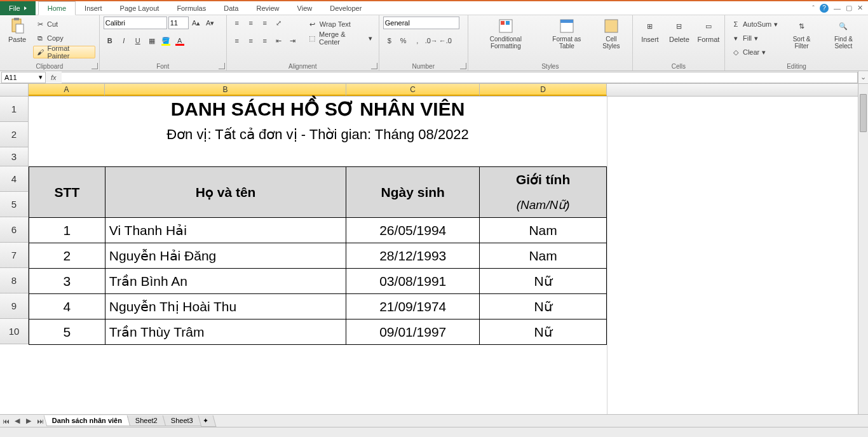 The width and height of the screenshot is (868, 437). What do you see at coordinates (231, 8) in the screenshot?
I see `tab-data: Data` at bounding box center [231, 8].